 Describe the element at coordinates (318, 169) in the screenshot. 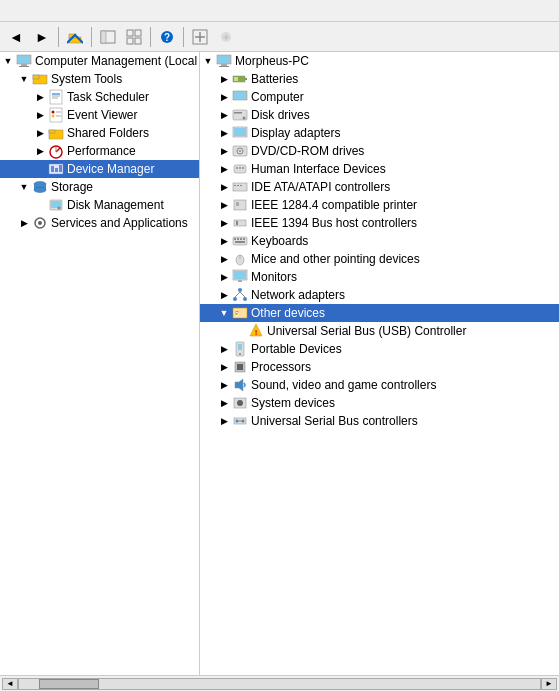

I see `label-hid: Human Interface Devices` at that location.